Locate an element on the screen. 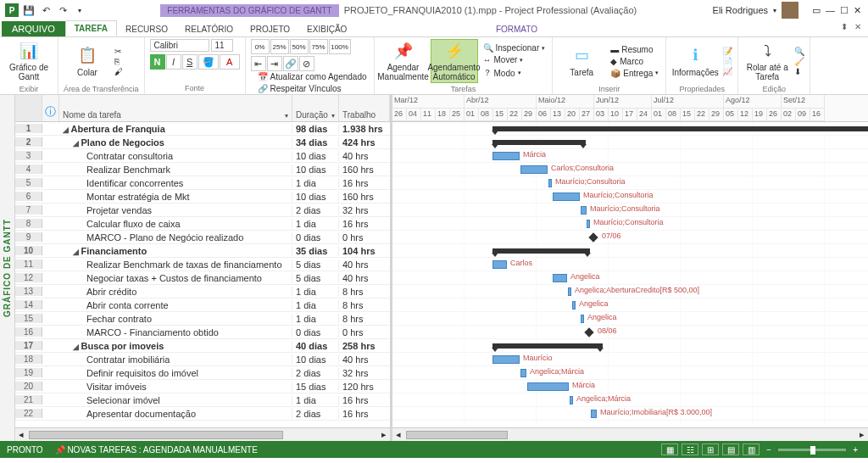 The height and width of the screenshot is (463, 868). gantt-row: Márcia is located at coordinates (631, 387).